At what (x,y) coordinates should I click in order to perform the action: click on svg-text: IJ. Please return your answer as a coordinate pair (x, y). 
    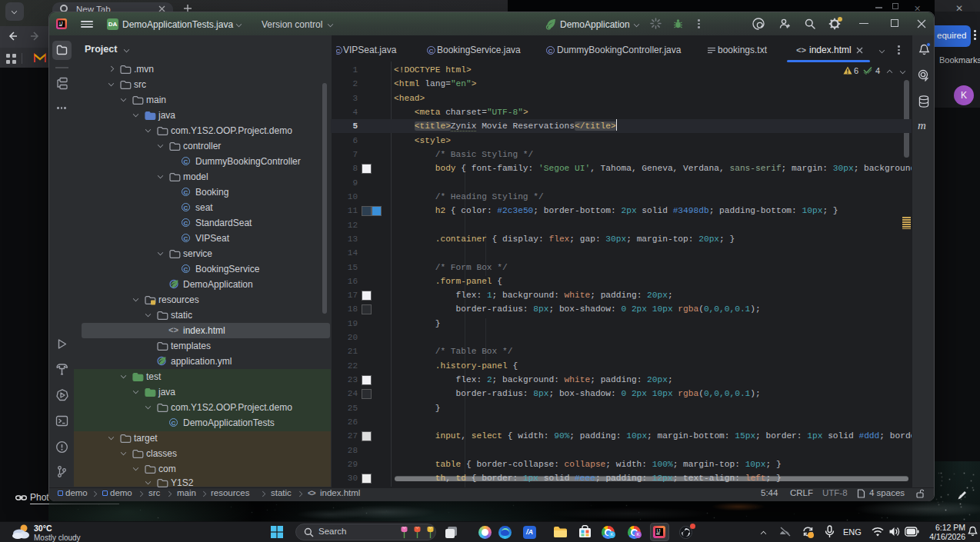
    Looking at the image, I should click on (658, 530).